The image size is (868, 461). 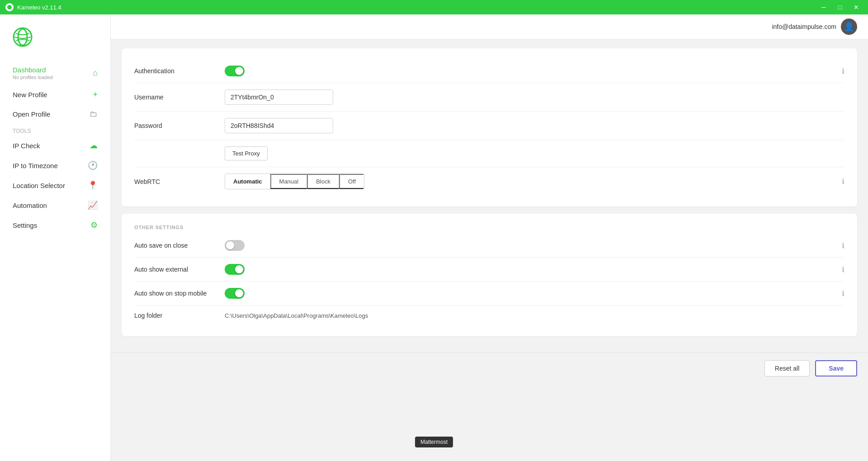 I want to click on pin-icon: 📍, so click(x=93, y=185).